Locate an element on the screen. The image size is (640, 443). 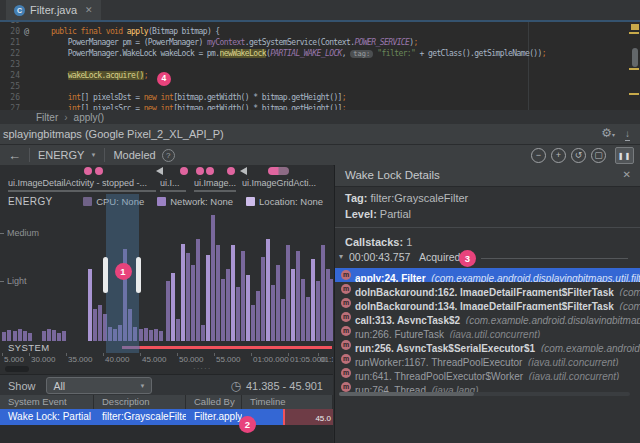
frame-package: (com.example.android.displayingbitmaps.u… is located at coordinates (536, 278).